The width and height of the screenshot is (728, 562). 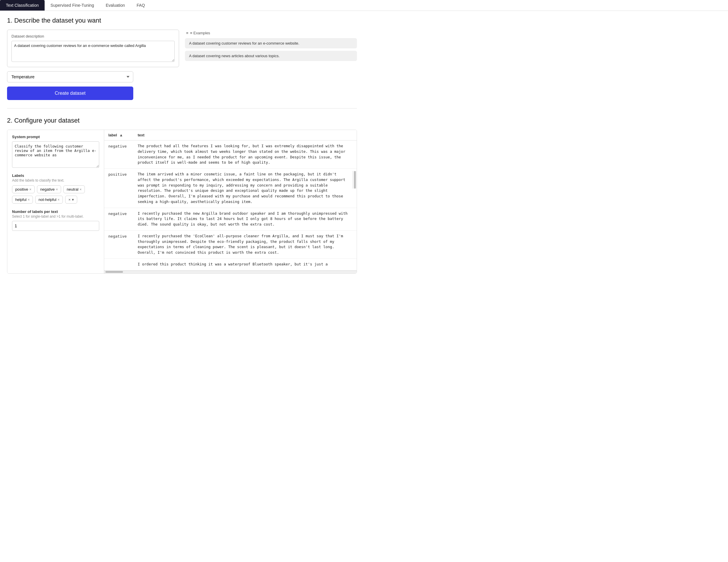 I want to click on tab-faq: FAQ, so click(x=141, y=5).